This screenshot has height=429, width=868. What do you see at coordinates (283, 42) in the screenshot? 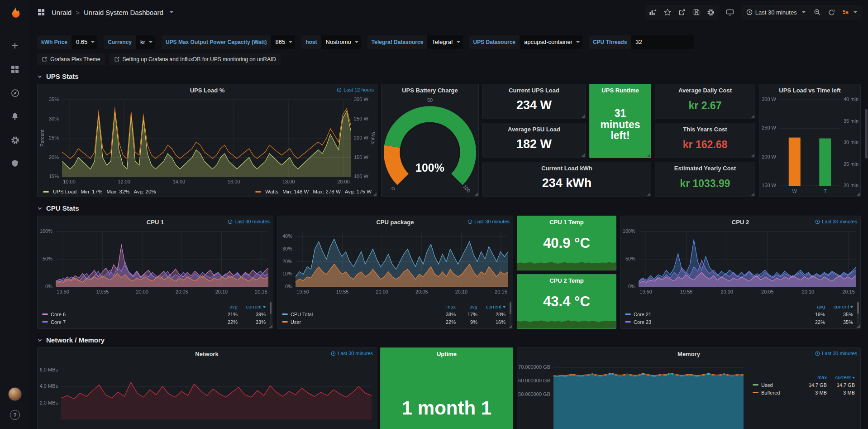
I see `variable-value-dropdown: 865` at bounding box center [283, 42].